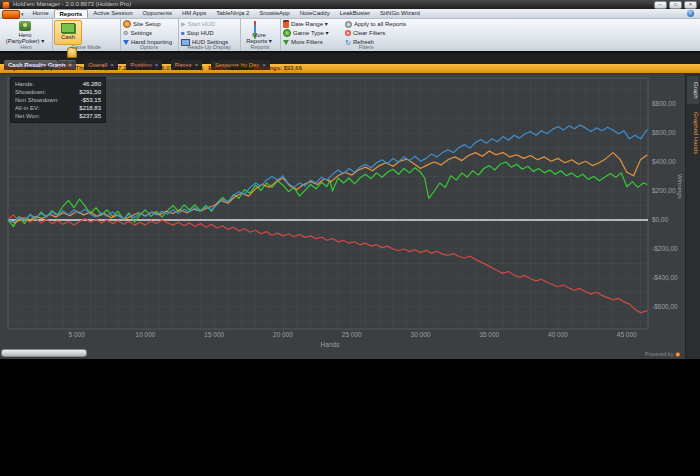  What do you see at coordinates (690, 5) in the screenshot?
I see `close-button: ×` at bounding box center [690, 5].